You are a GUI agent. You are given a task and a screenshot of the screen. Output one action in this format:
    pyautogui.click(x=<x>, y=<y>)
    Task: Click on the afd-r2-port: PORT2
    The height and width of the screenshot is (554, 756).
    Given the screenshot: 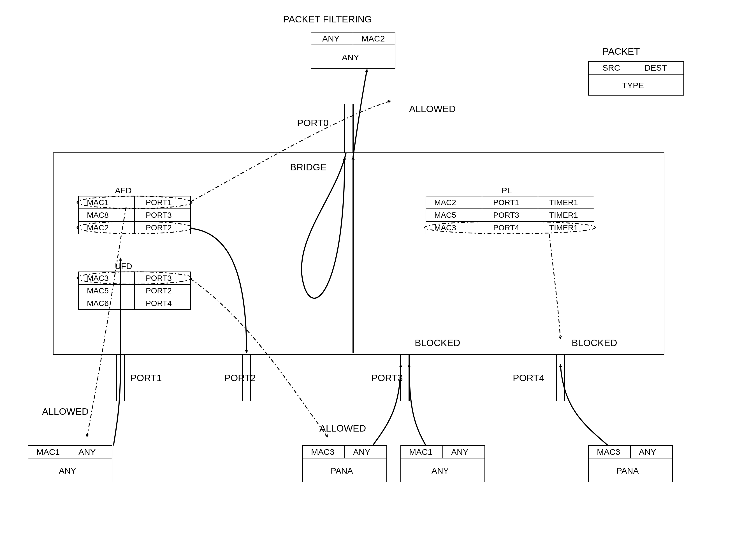 What is the action you would take?
    pyautogui.click(x=159, y=228)
    